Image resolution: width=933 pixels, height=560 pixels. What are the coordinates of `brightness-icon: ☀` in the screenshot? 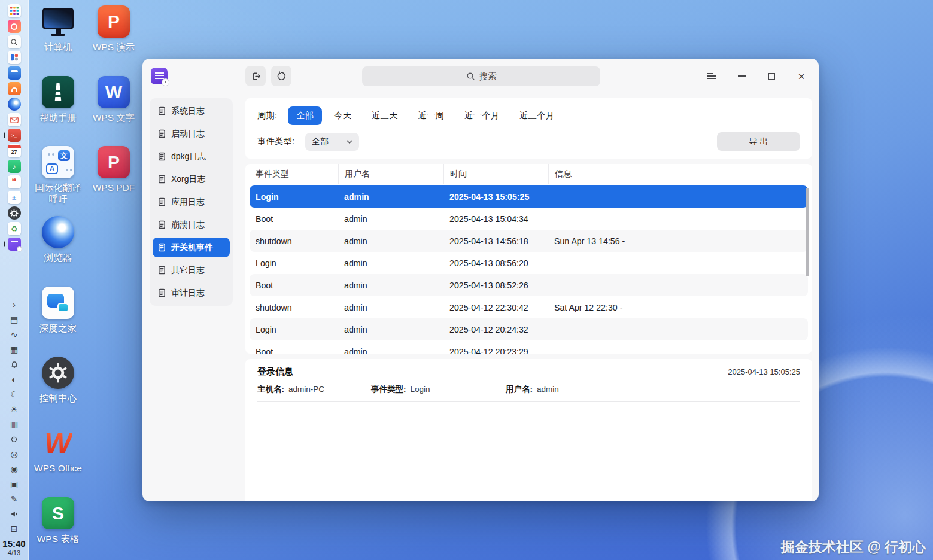 It's located at (14, 409).